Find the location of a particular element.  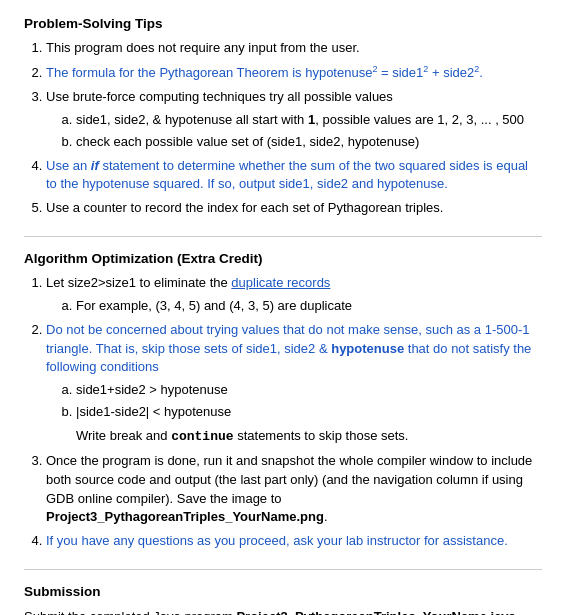

sub-list-item: side1+side2 > hypotenuse is located at coordinates (309, 390).